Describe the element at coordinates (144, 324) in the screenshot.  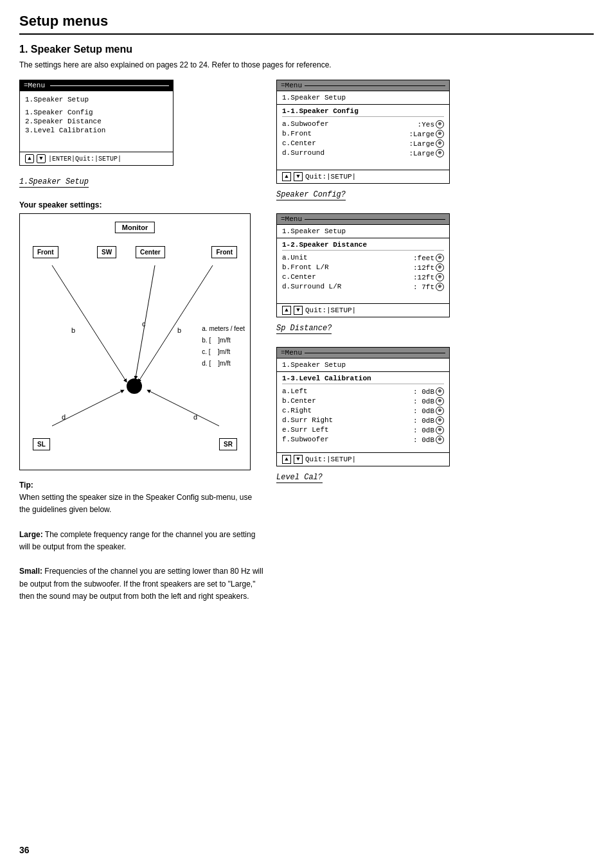
I see `svg-text: c` at that location.